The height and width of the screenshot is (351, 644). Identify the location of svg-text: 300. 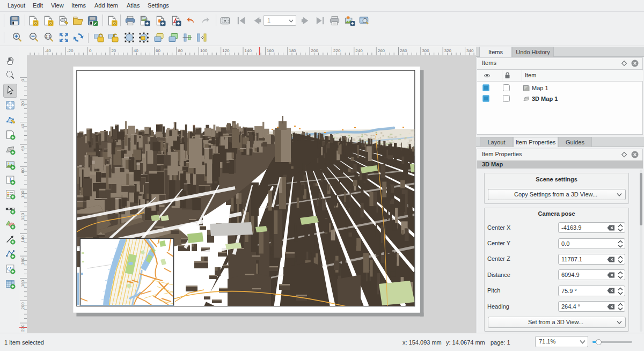
(426, 50).